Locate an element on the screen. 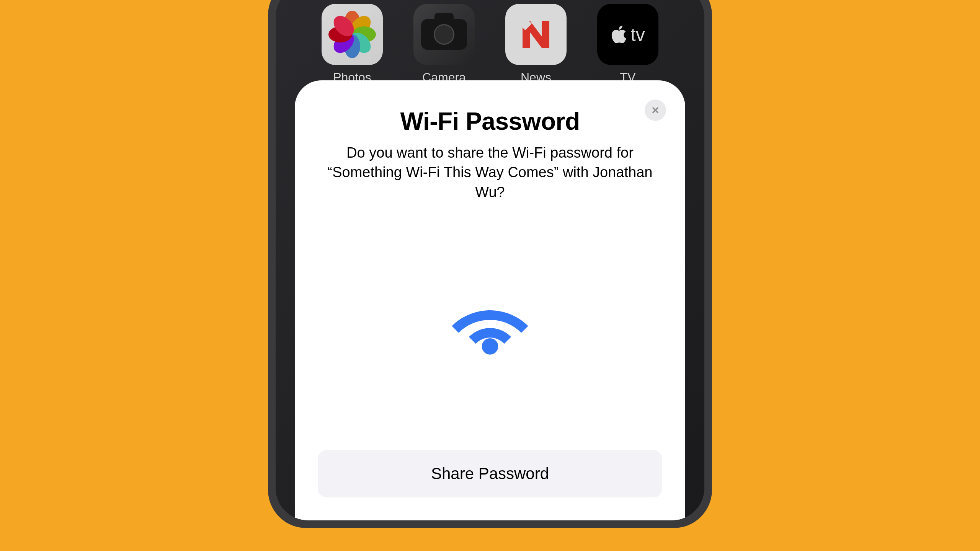 Image resolution: width=980 pixels, height=551 pixels. modal-body-text: Do you want to share the Wi-Fi password … is located at coordinates (490, 173).